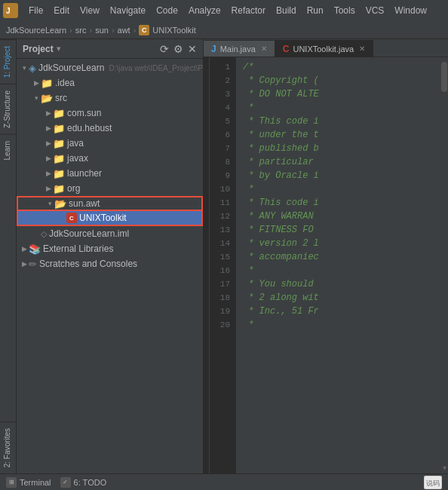 Image resolution: width=448 pixels, height=490 pixels. Describe the element at coordinates (33, 264) in the screenshot. I see `scratches-icon: ✏` at that location.